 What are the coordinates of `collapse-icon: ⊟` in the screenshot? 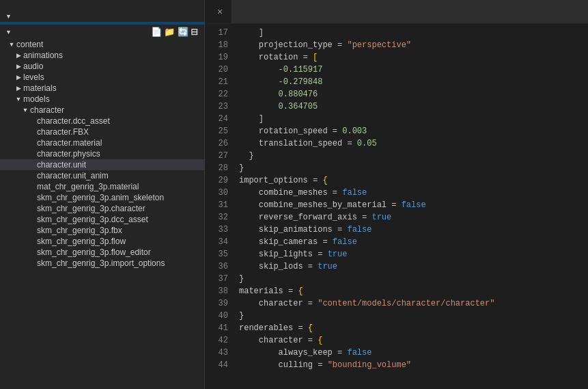 It's located at (195, 31).